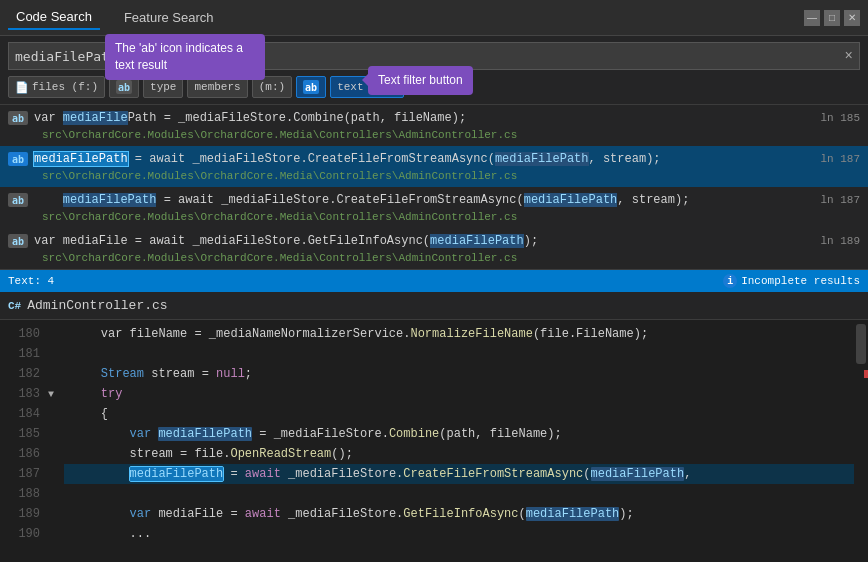 This screenshot has height=562, width=868. What do you see at coordinates (31, 281) in the screenshot?
I see `text-count: Text: 4` at bounding box center [31, 281].